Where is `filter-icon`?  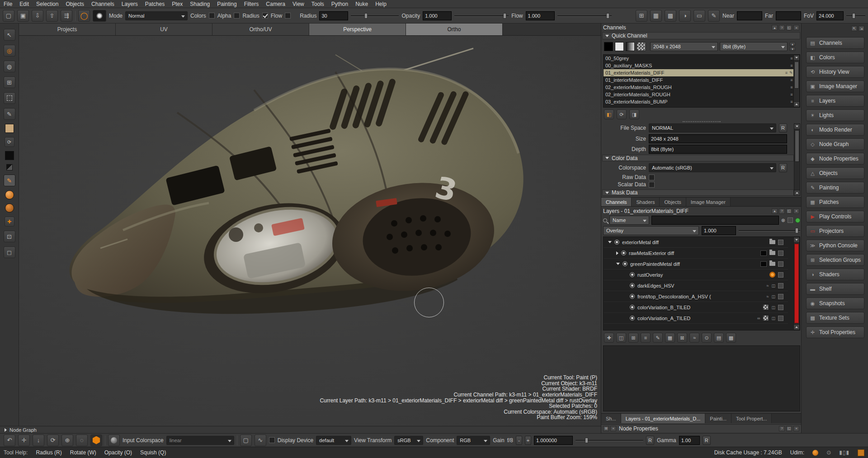
filter-icon is located at coordinates (790, 220).